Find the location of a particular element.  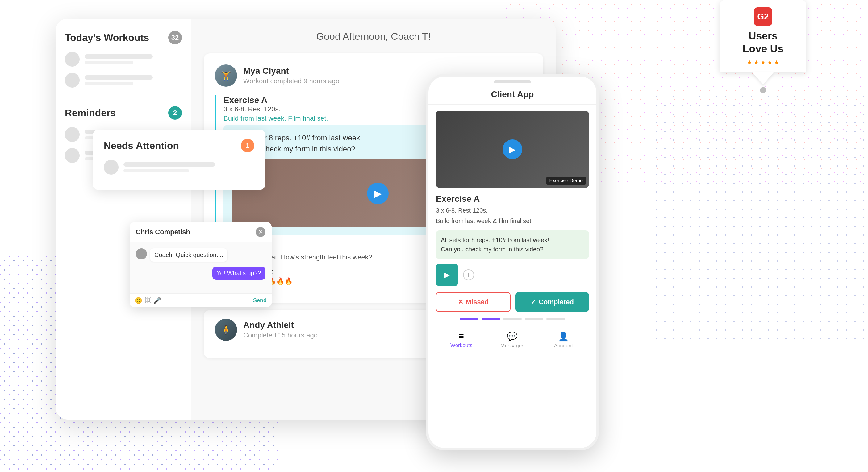

g2-badge: G2 Users Love Us ★ ★ ★ ★ ★ is located at coordinates (763, 46).